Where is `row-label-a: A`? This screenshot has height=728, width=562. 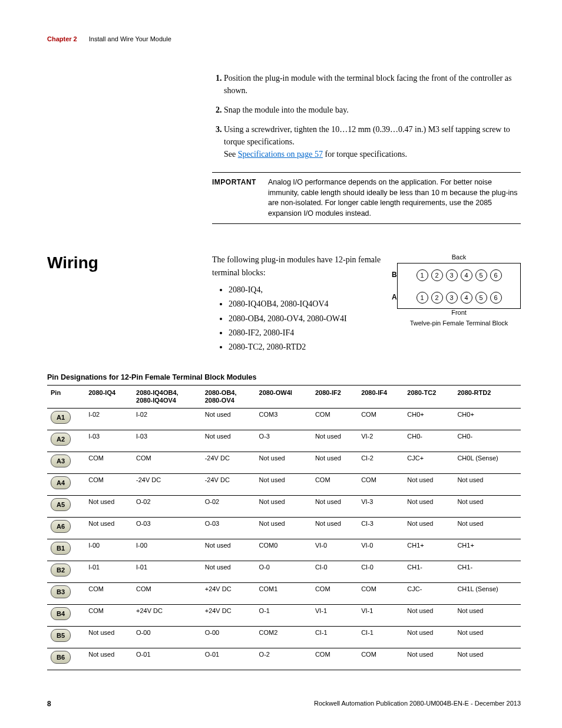
row-label-a: A is located at coordinates (395, 297).